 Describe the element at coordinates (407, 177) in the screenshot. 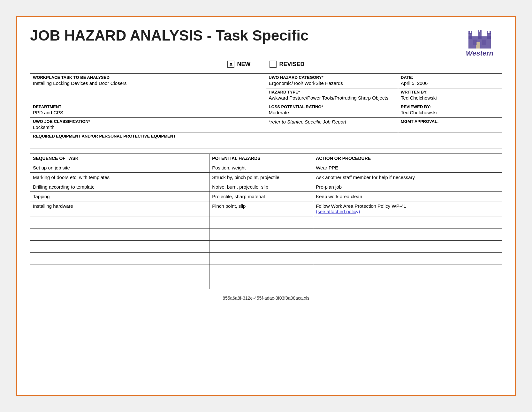

I see `table-cell-act: Ask another staff member for help if nec…` at that location.